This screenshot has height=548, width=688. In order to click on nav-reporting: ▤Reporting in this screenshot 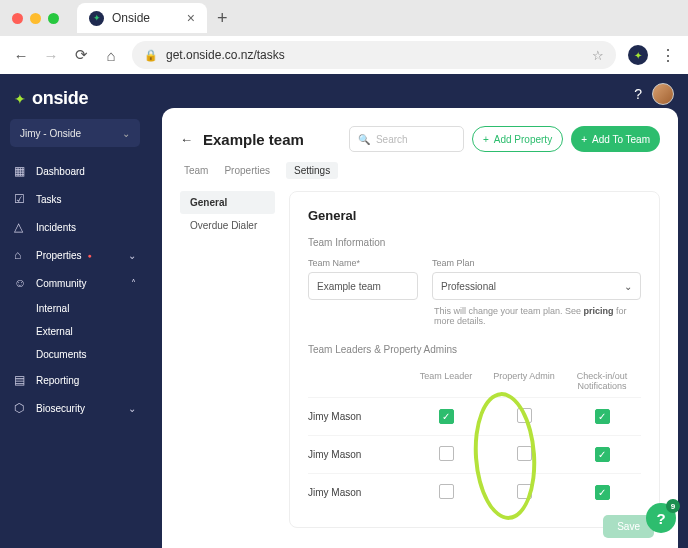, I will do `click(75, 380)`.